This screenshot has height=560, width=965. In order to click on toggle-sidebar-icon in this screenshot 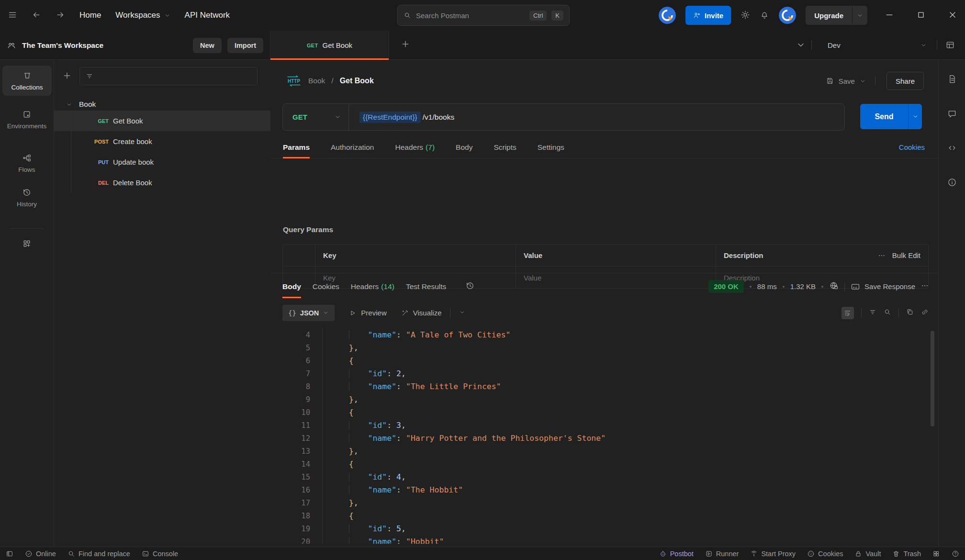, I will do `click(10, 554)`.